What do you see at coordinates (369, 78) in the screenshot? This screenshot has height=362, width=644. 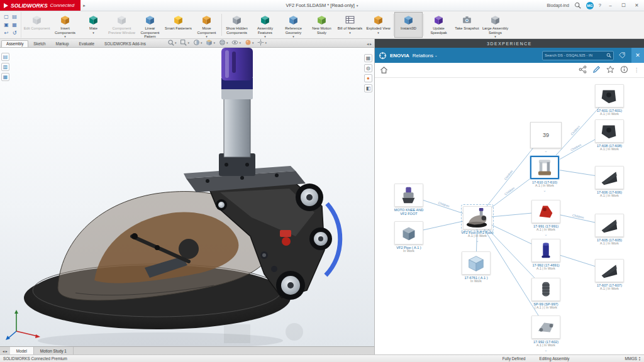 I see `appearance-pane-icon: ●` at bounding box center [369, 78].